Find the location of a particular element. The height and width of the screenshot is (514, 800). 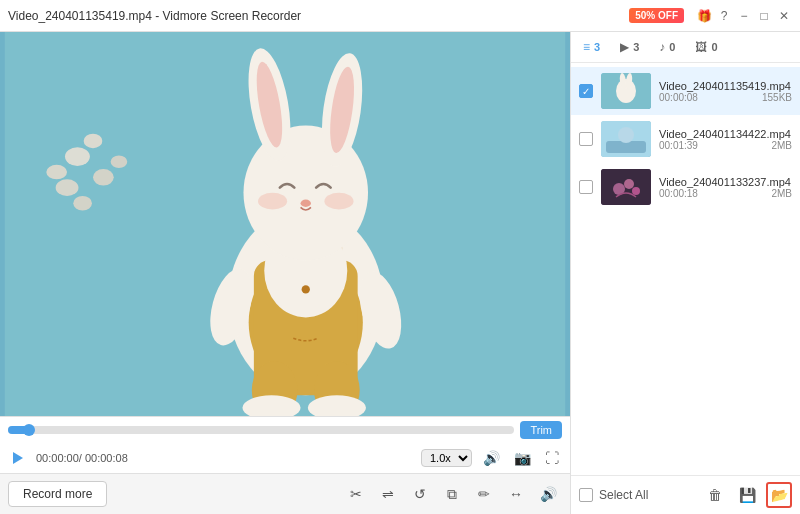

gift-button: 🎁 is located at coordinates (704, 16).